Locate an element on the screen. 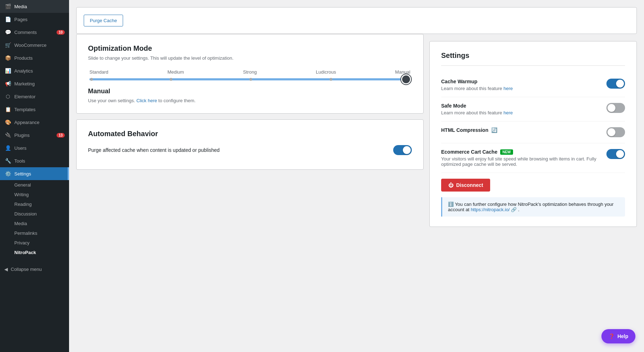 The height and width of the screenshot is (352, 644). html-compression-title: HTML Compression 🔄 is located at coordinates (521, 130).